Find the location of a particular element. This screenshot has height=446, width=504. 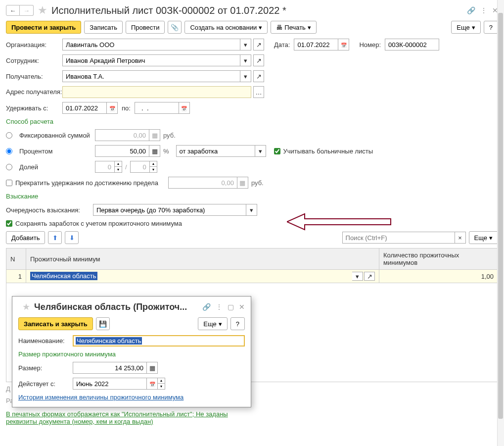

post-button: Провести is located at coordinates (145, 27).